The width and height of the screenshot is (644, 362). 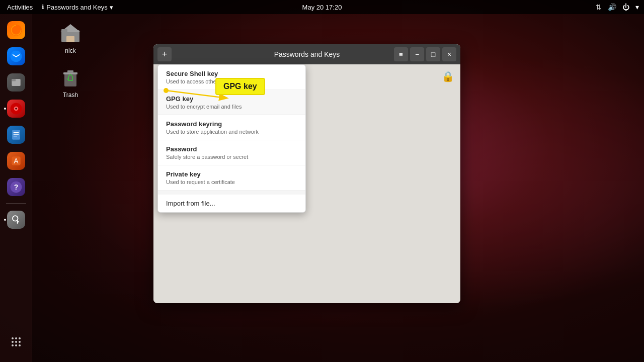 I want to click on menu-item-password-desc: Safely store a password or secret, so click(x=231, y=157).